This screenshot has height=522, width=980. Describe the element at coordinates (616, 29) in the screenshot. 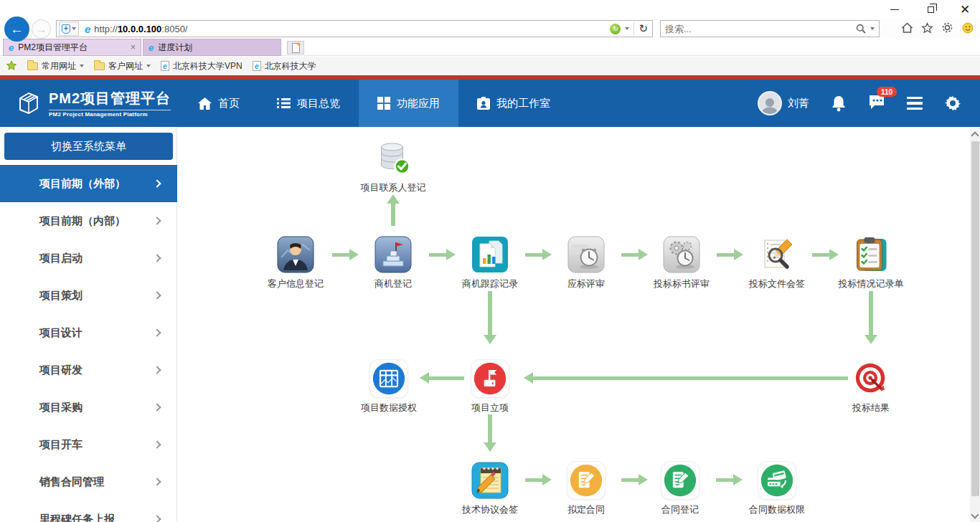

I see `compatibility-view-icon: ↻` at that location.